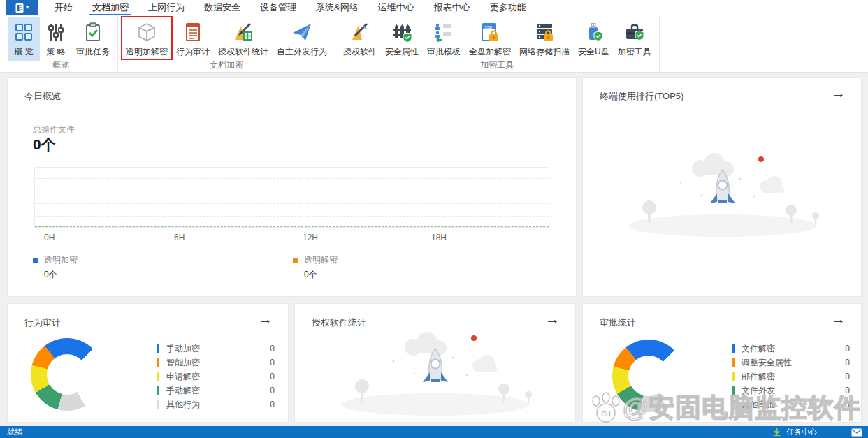 The height and width of the screenshot is (438, 868). Describe the element at coordinates (618, 323) in the screenshot. I see `card-title: 审批统计` at that location.